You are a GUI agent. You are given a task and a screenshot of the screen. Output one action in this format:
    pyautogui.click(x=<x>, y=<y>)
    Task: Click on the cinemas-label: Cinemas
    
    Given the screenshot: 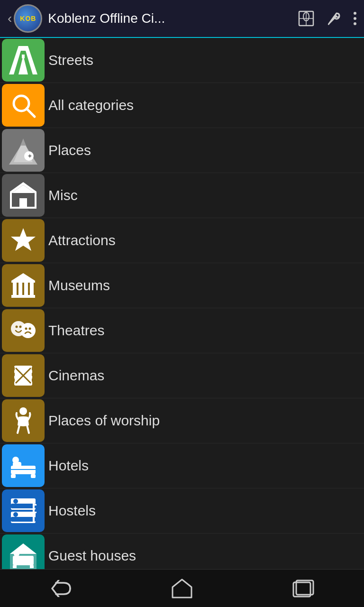 What is the action you would take?
    pyautogui.click(x=76, y=376)
    